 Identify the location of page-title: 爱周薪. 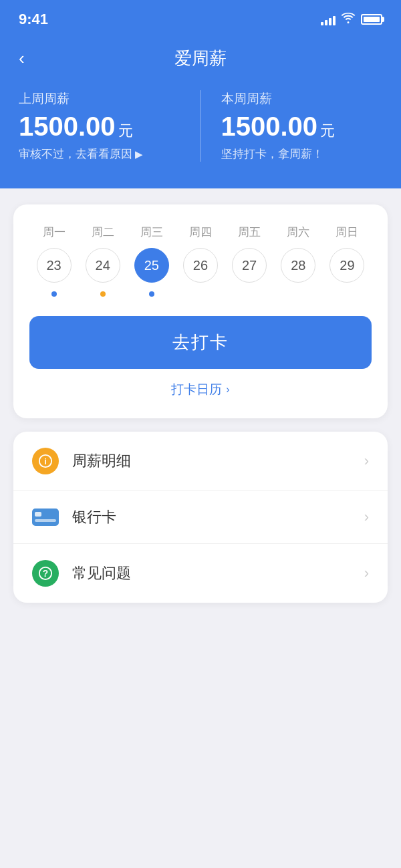
(200, 59).